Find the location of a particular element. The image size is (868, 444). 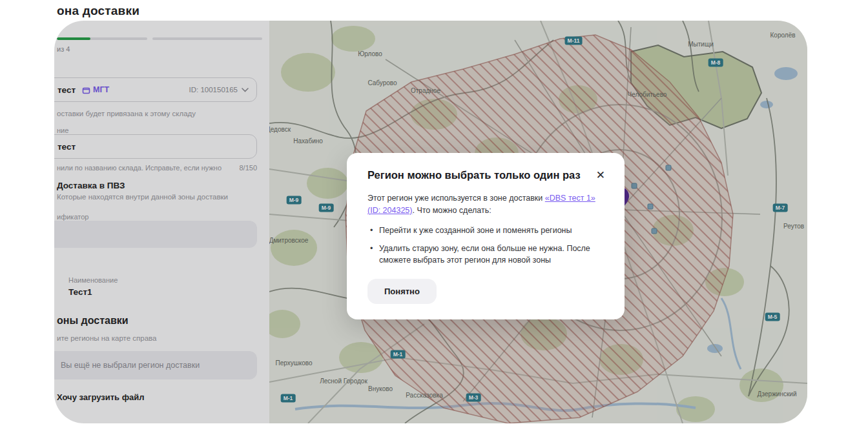

close-icon: ✕ is located at coordinates (601, 176).